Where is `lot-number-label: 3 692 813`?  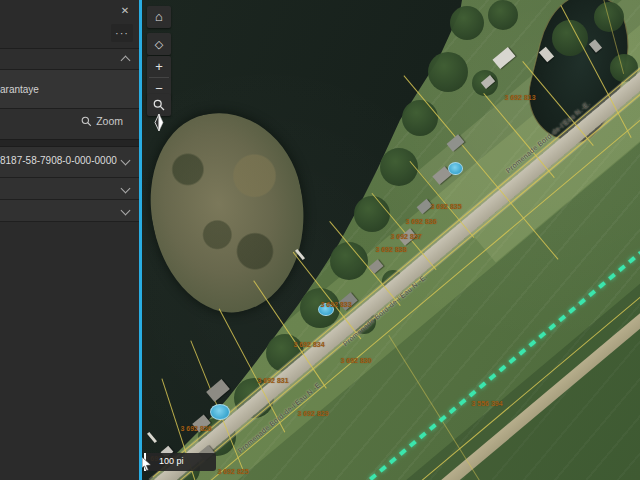 lot-number-label: 3 692 813 is located at coordinates (520, 98).